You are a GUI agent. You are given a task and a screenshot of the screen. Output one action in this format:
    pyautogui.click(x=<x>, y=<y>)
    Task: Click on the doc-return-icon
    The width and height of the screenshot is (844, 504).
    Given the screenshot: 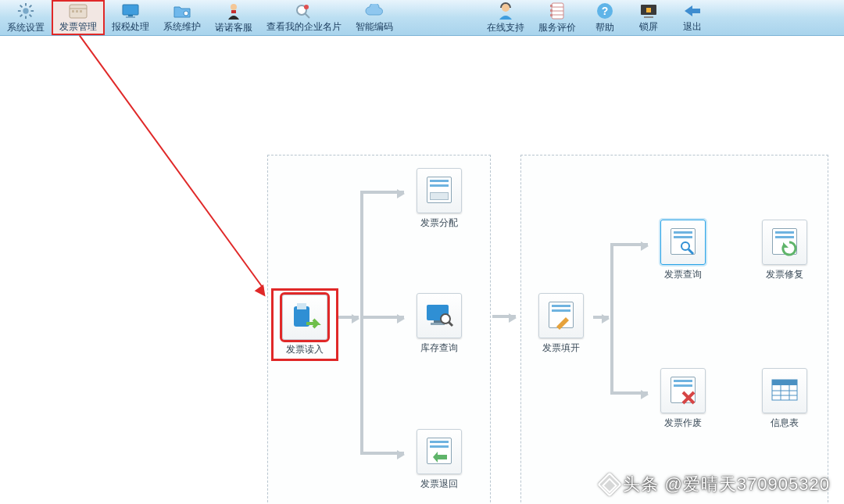 What is the action you would take?
    pyautogui.click(x=439, y=452)
    